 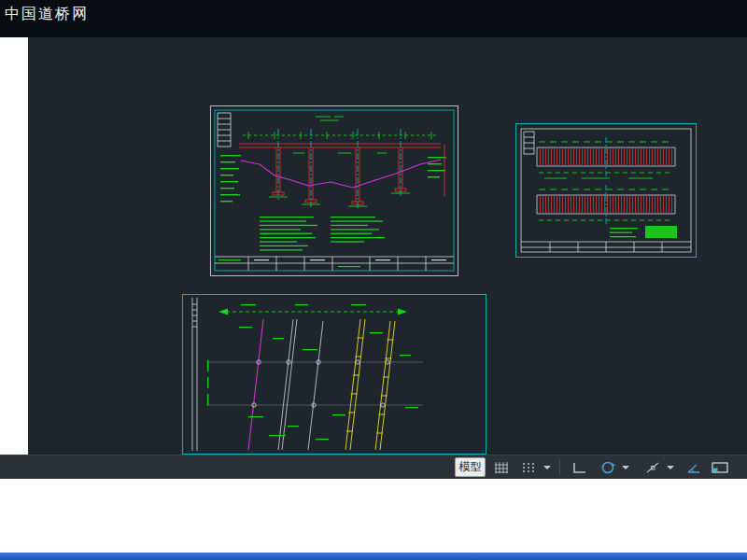 What do you see at coordinates (579, 467) in the screenshot?
I see `ortho-mode-button` at bounding box center [579, 467].